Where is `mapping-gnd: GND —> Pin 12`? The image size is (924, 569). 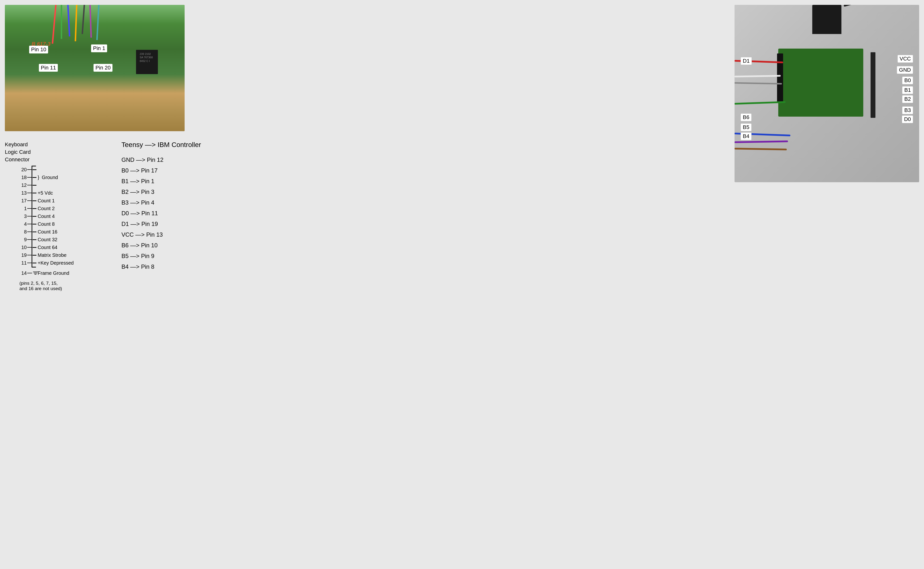 mapping-gnd: GND —> Pin 12 is located at coordinates (178, 160).